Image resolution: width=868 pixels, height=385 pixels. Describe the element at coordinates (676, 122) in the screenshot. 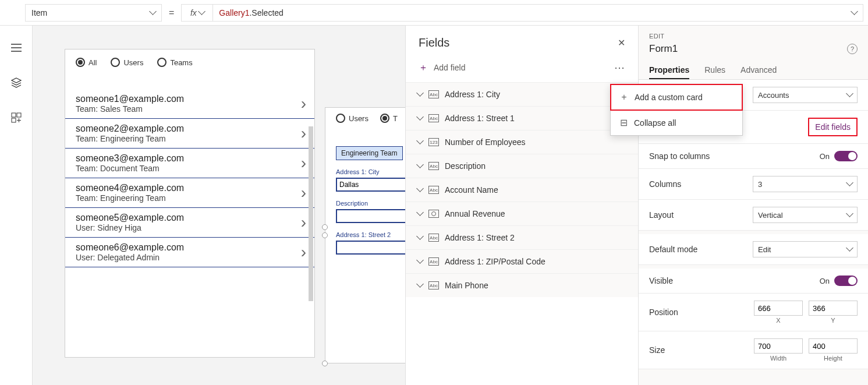

I see `popup-item: ⊟Collapse all` at that location.